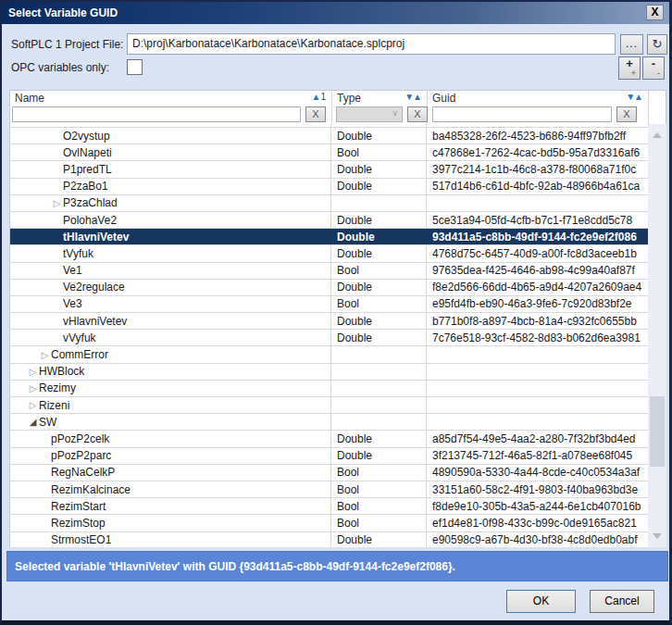 This screenshot has width=672, height=625. I want to click on scroll-down-icon, so click(657, 536).